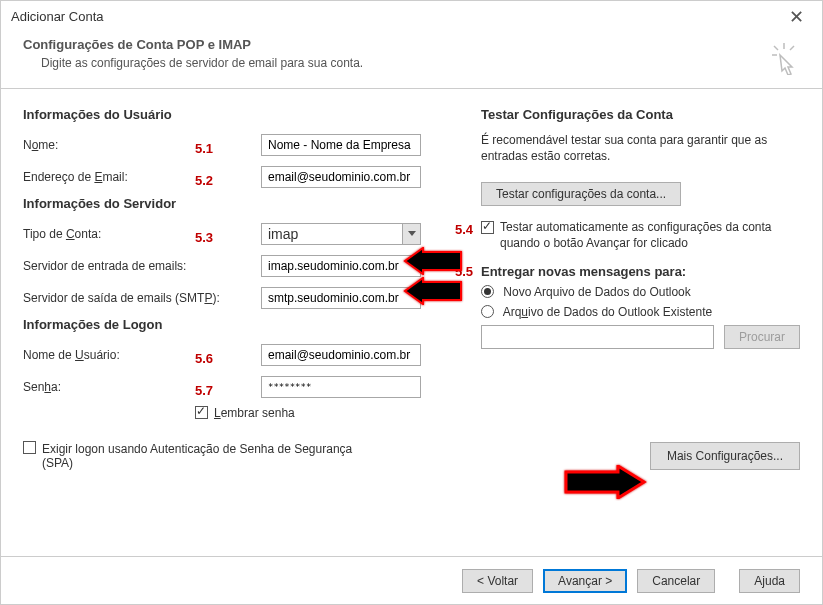 The height and width of the screenshot is (605, 823). What do you see at coordinates (108, 355) in the screenshot?
I see `username-label: Nome de Usuário: 5.6` at bounding box center [108, 355].